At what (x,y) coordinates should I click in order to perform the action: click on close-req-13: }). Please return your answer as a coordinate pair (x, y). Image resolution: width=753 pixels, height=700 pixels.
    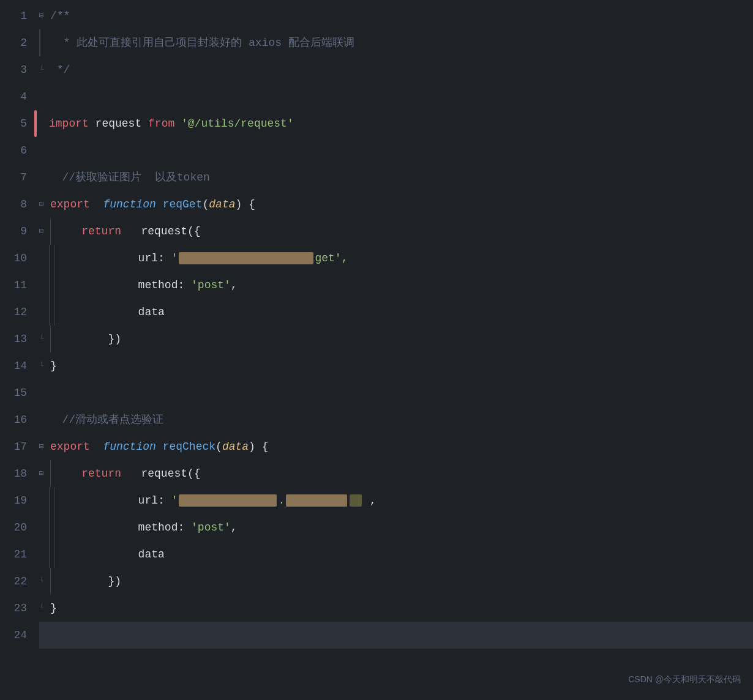
    Looking at the image, I should click on (88, 339).